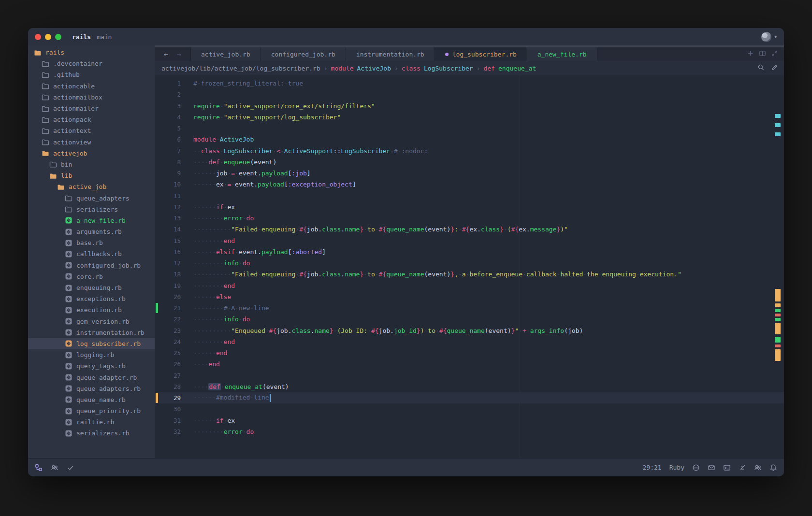  Describe the element at coordinates (469, 274) in the screenshot. I see `code-line-18: 18··········"Failed·enqueuing·#{job.clas…` at that location.